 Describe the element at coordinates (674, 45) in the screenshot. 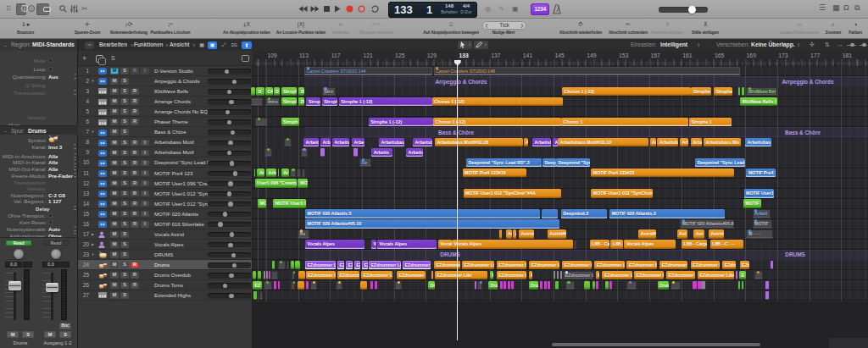

I see `snap-menu: Intelligent` at that location.